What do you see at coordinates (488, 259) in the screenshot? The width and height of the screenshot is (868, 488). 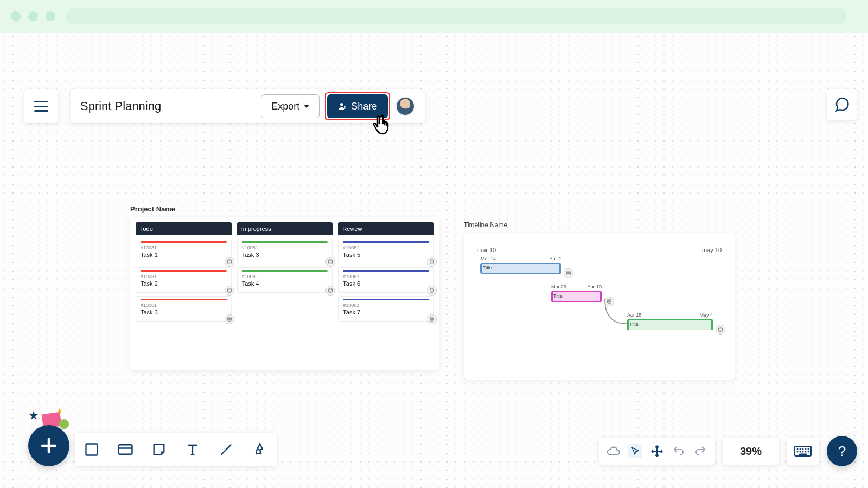 I see `bar-start-label: Mar 14` at bounding box center [488, 259].